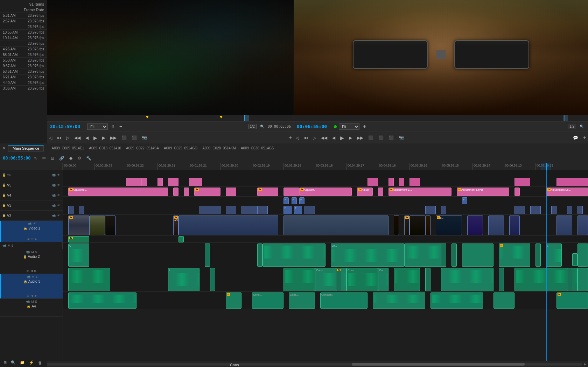  I want to click on a3-clip-7: Co..., so click(383, 280).